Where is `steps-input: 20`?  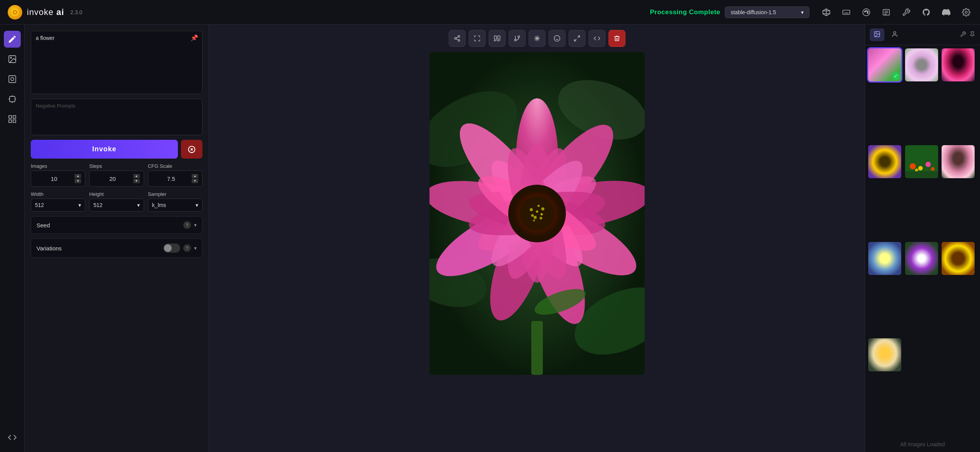
steps-input: 20 is located at coordinates (112, 179).